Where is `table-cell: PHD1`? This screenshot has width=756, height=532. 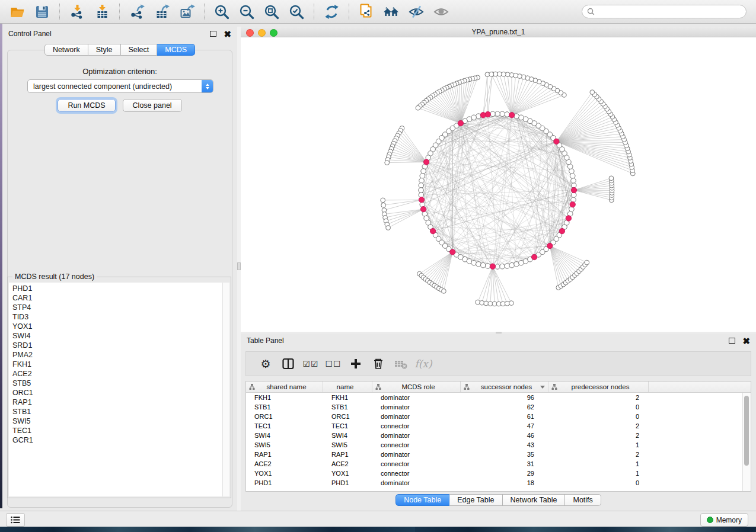 table-cell: PHD1 is located at coordinates (347, 483).